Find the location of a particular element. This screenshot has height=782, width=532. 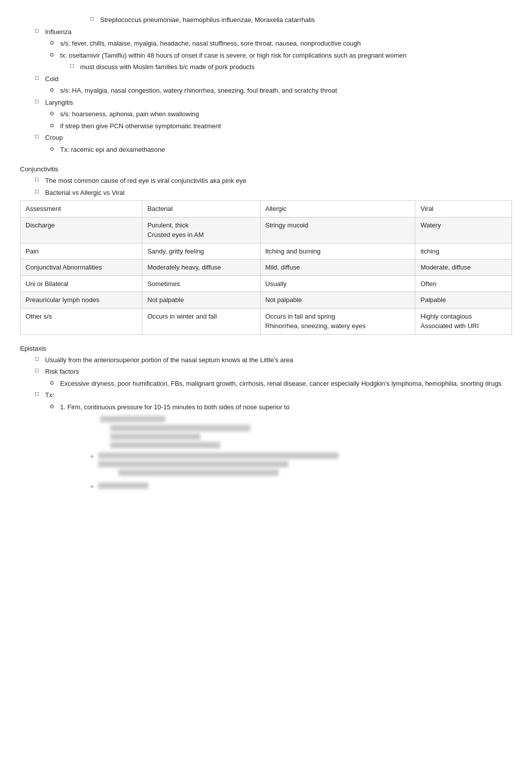

influenza-tx: o tx: oseltamivir (Tamiflu) within 48 ho… is located at coordinates (281, 56).